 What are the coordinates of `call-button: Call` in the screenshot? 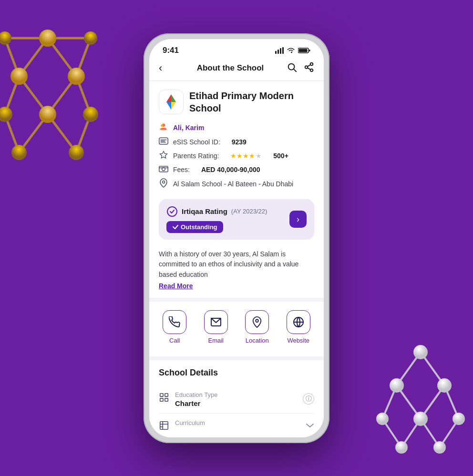 It's located at (175, 327).